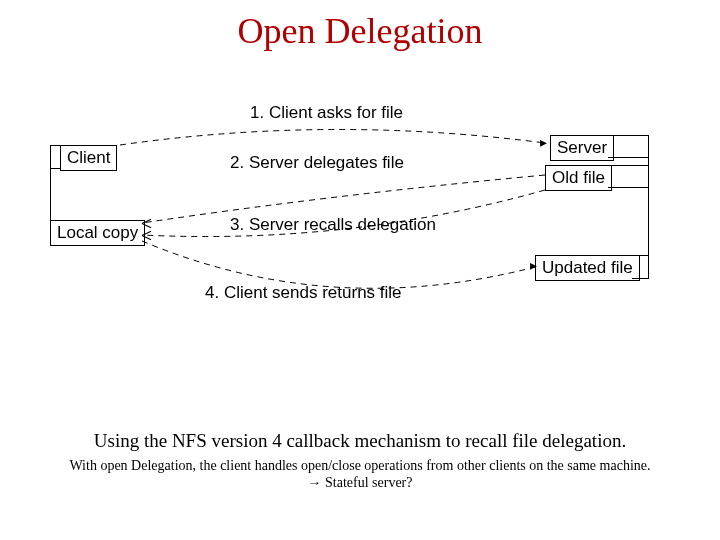 The image size is (720, 540). What do you see at coordinates (88, 158) in the screenshot?
I see `client-box: Client` at bounding box center [88, 158].